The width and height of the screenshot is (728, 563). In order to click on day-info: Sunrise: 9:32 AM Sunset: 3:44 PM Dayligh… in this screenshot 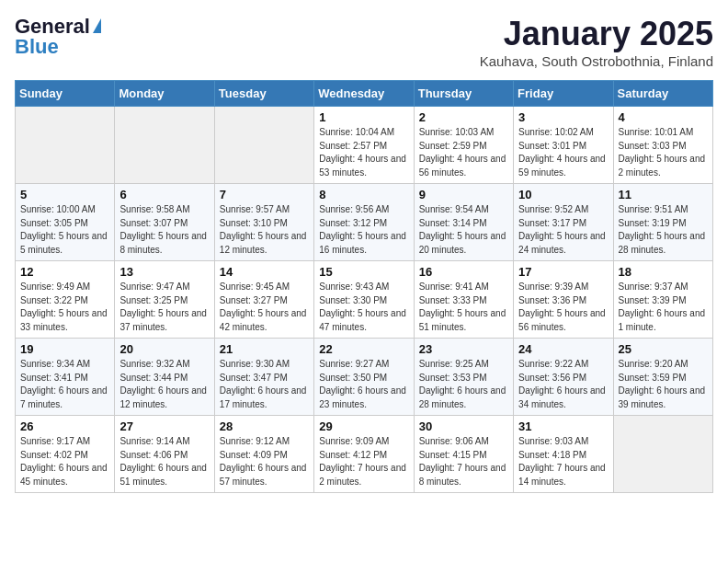, I will do `click(164, 385)`.